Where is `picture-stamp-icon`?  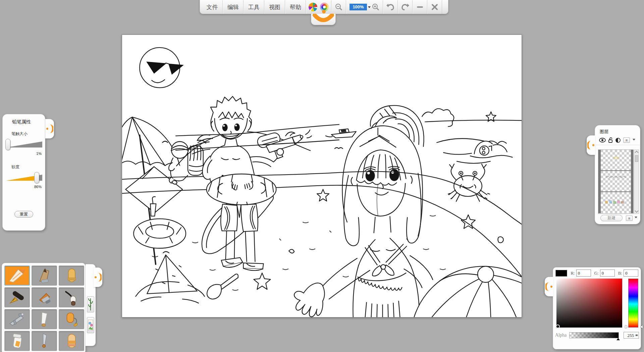 picture-stamp-icon is located at coordinates (91, 325).